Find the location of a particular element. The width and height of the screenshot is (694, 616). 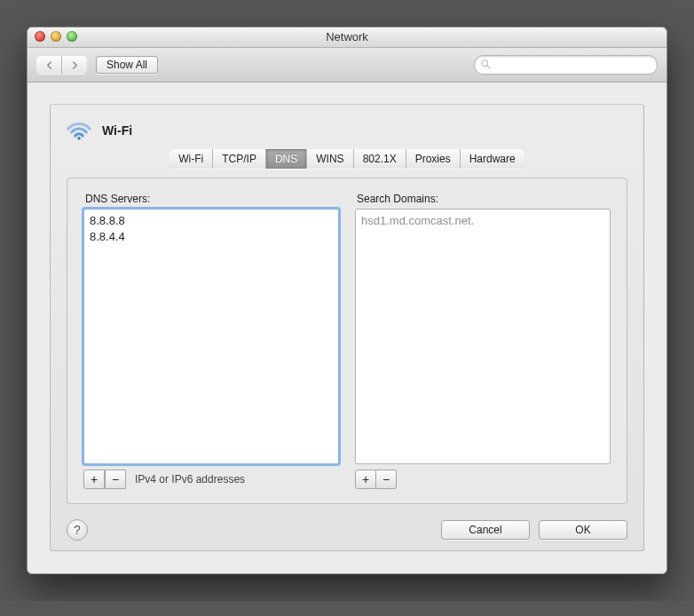

dns-servers-label: DNS Servers: is located at coordinates (212, 199).